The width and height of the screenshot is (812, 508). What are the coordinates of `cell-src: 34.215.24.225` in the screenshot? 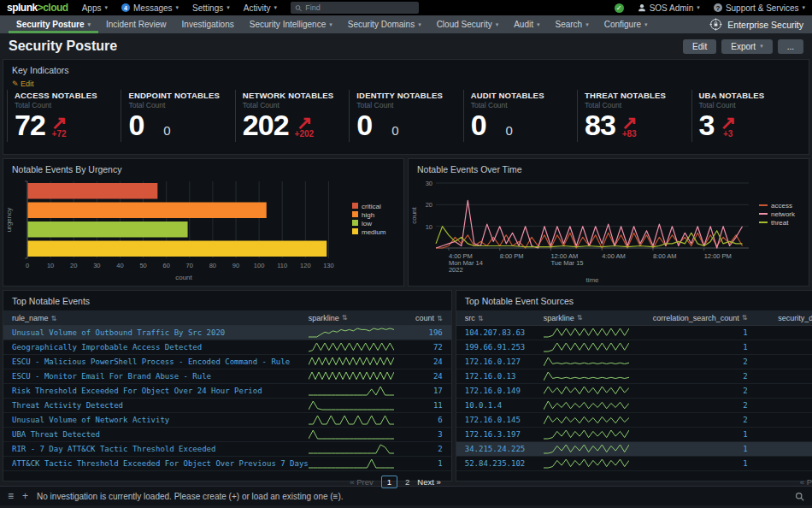 It's located at (500, 449).